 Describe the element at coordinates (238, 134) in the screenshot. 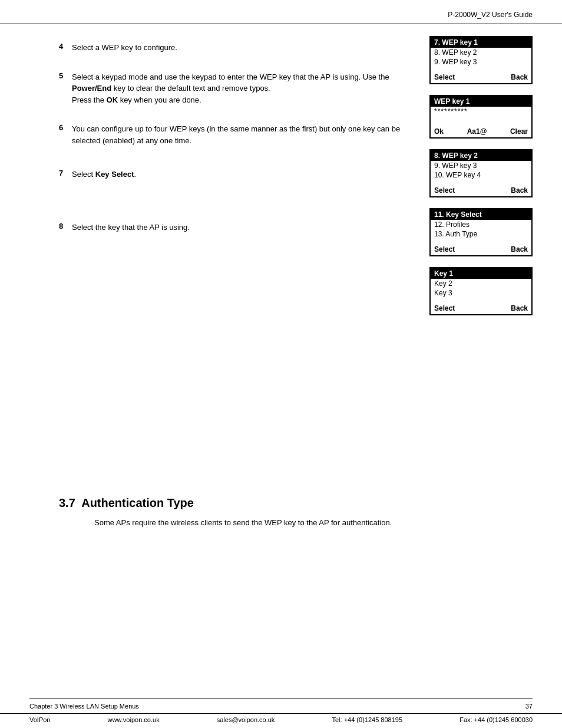

I see `step-6: 6 You can configure up to four WEP keys …` at that location.